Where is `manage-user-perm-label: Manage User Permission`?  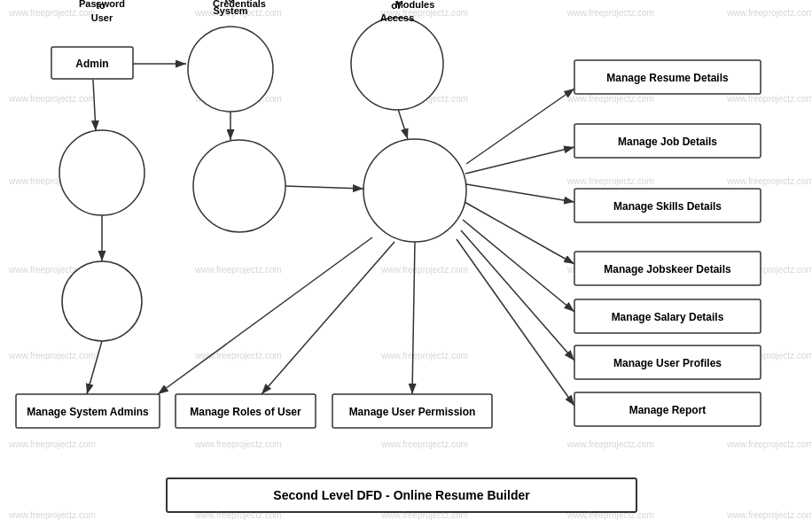 manage-user-perm-label: Manage User Permission is located at coordinates (413, 412).